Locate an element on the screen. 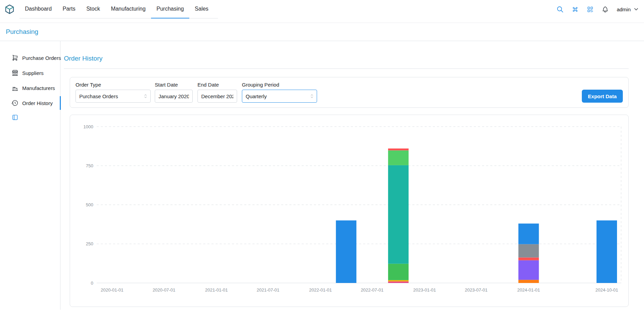  command-palette-icon is located at coordinates (575, 10).